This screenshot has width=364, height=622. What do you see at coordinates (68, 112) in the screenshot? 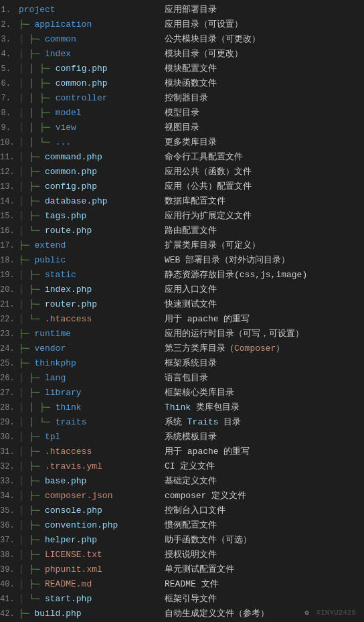
I see `entry-name: model` at bounding box center [68, 112].